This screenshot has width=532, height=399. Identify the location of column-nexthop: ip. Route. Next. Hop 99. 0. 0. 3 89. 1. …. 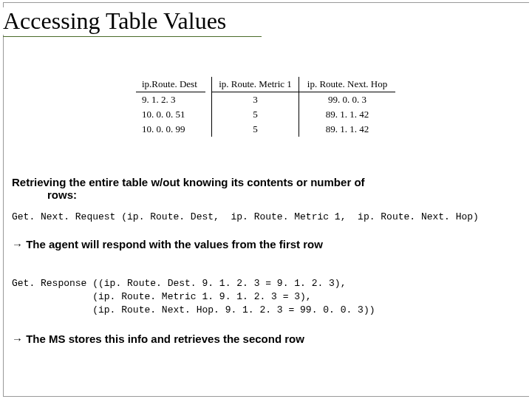
(347, 106).